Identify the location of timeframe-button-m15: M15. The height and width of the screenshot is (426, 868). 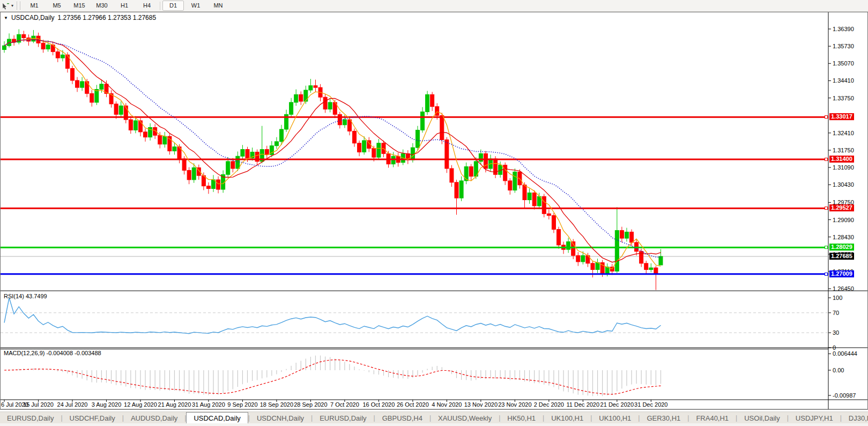
(79, 5).